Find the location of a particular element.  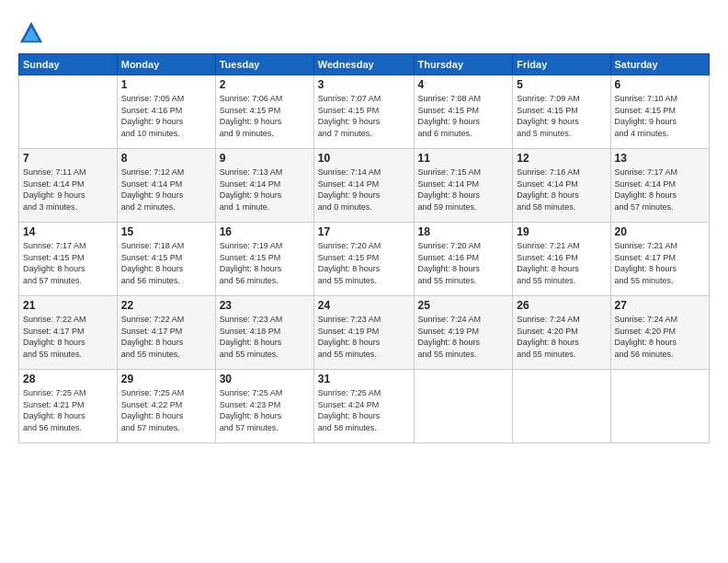

day-info: Sunrise: 7:06 AM Sunset: 4:15 PM Dayligh… is located at coordinates (265, 116).